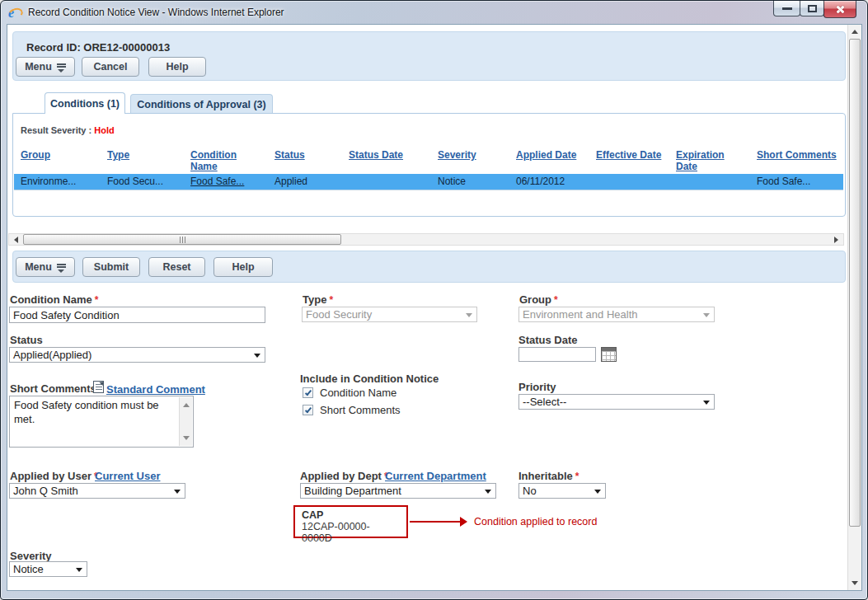 Image resolution: width=868 pixels, height=600 pixels. Describe the element at coordinates (351, 532) in the screenshot. I see `cap-value: 12CAP-00000-0000D` at that location.